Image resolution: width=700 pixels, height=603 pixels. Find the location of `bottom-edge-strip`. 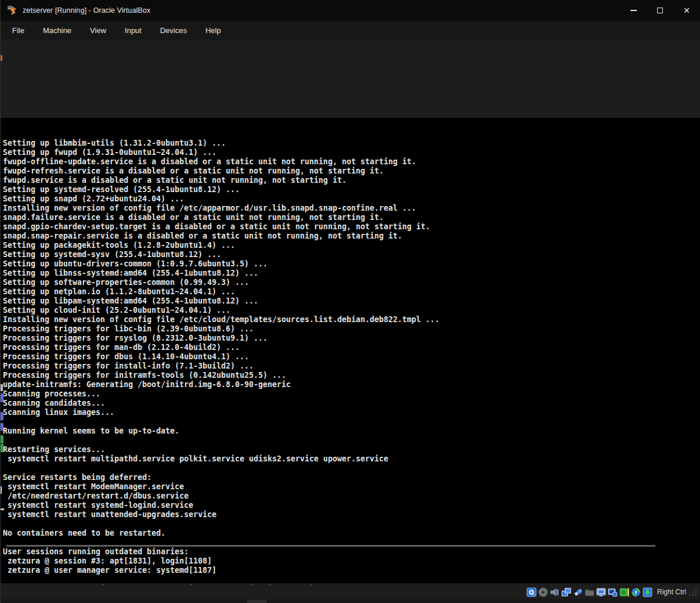

bottom-edge-strip is located at coordinates (350, 601).